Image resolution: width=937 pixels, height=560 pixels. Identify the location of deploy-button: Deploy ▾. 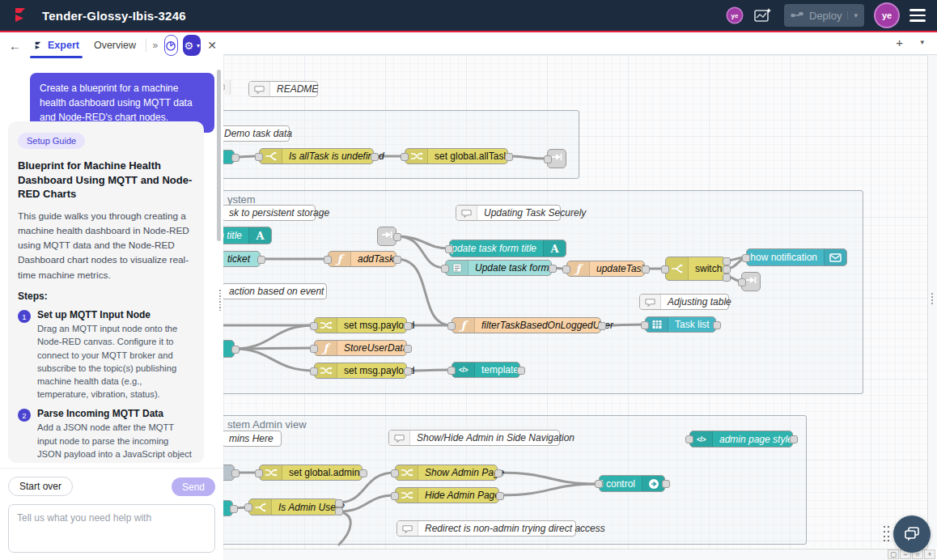
(824, 15).